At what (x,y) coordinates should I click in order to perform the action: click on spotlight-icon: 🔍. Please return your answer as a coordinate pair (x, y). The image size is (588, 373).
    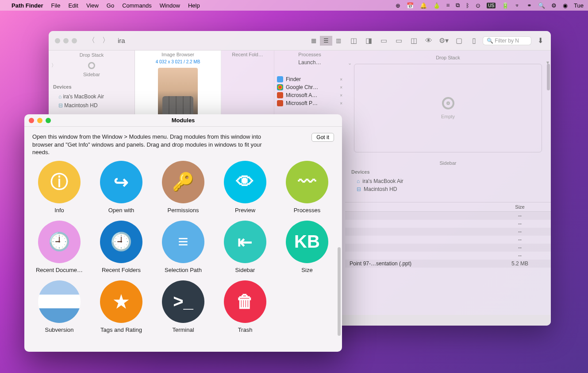
    Looking at the image, I should click on (542, 5).